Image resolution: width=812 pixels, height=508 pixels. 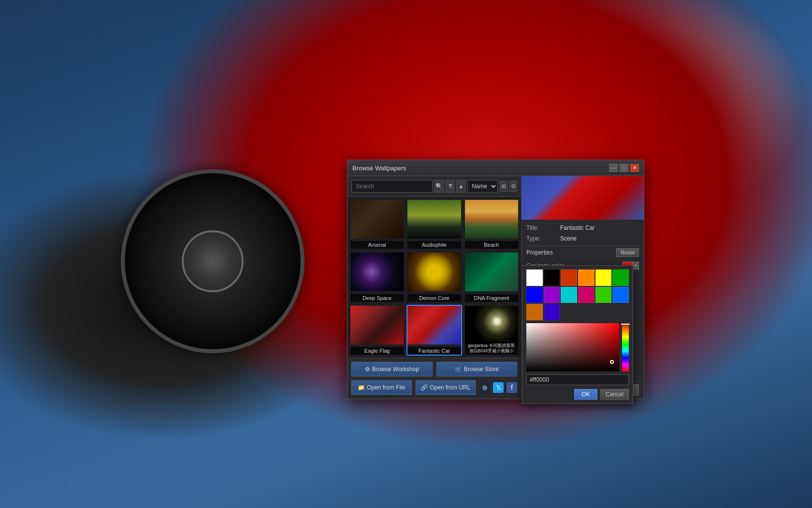 I want to click on titlebar-buttons: — □ ✕, so click(x=624, y=168).